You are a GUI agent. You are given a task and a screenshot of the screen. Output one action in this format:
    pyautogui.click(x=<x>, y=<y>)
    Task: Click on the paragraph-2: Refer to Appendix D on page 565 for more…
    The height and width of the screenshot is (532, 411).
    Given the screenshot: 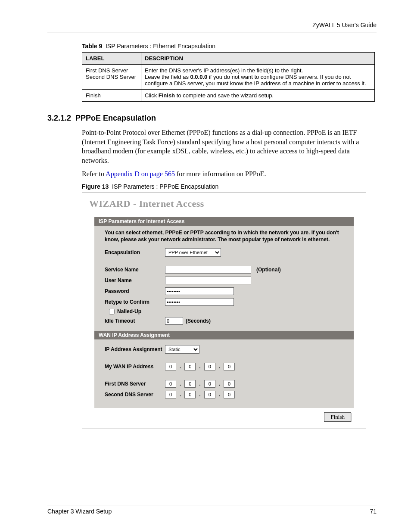 What is the action you would take?
    pyautogui.click(x=229, y=174)
    